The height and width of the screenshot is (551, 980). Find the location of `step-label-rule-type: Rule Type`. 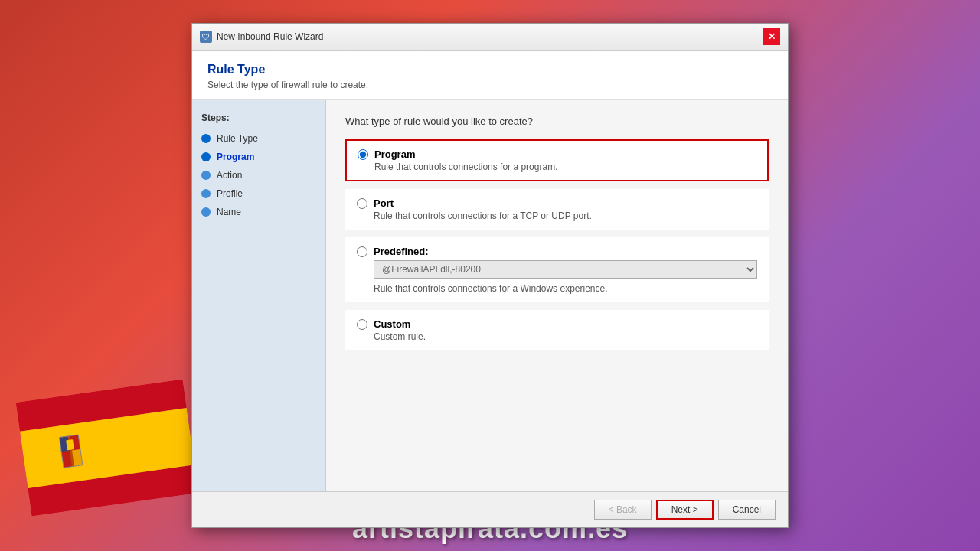

step-label-rule-type: Rule Type is located at coordinates (237, 139).